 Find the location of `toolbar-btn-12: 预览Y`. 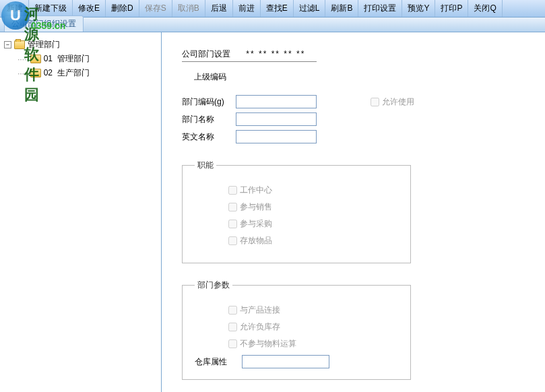

toolbar-btn-12: 预览Y is located at coordinates (419, 8).